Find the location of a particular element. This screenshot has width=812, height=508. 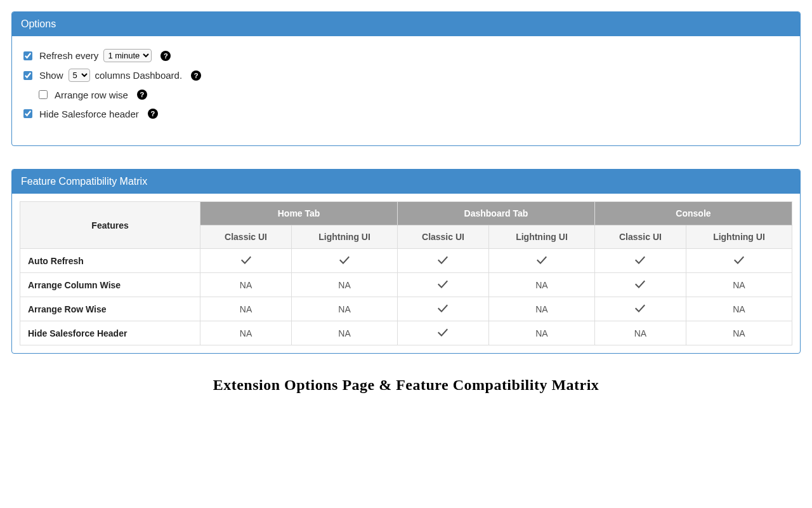

page-caption: Extension Options Page & Feature Compati… is located at coordinates (406, 385).